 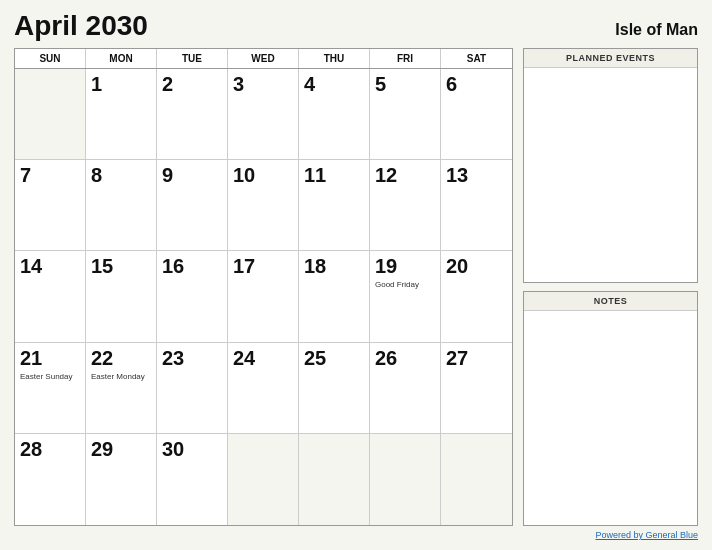 I want to click on header: April 2030 Isle of Man, so click(x=356, y=26).